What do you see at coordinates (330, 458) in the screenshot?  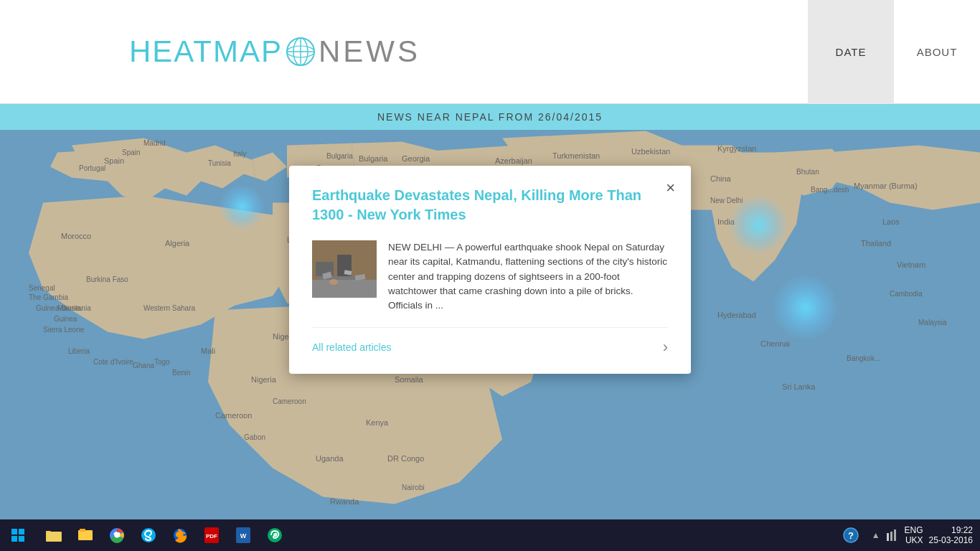 I see `svg-text: Uganda` at bounding box center [330, 458].